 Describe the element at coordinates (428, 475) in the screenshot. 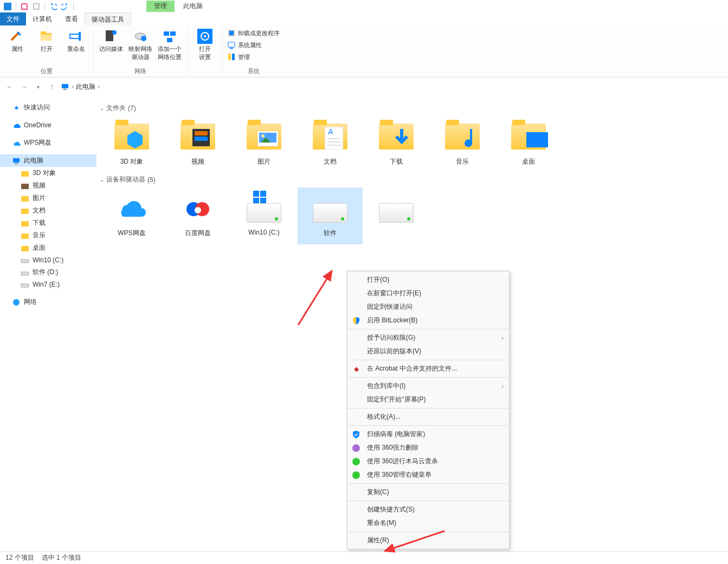

I see `ctx-360-menu: 使用 360管理右键菜单` at that location.